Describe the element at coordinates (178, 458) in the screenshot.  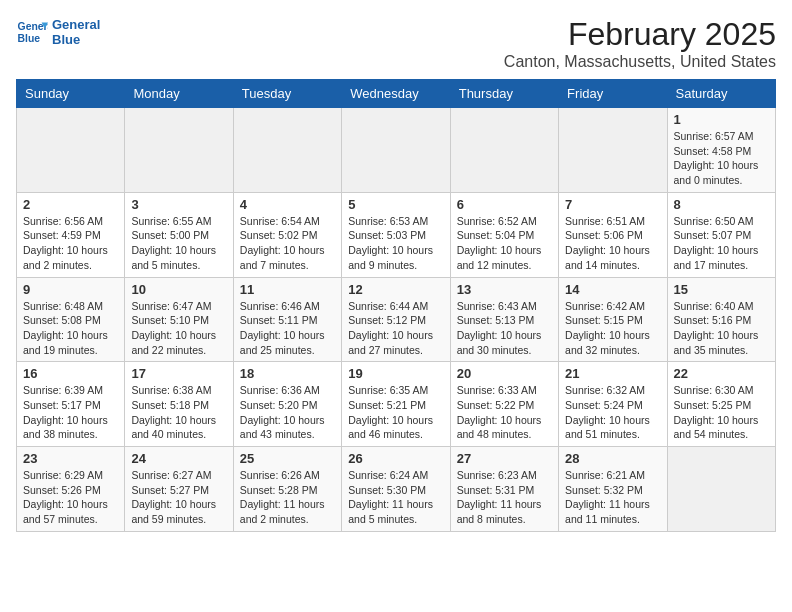
I see `day-number: 24` at that location.